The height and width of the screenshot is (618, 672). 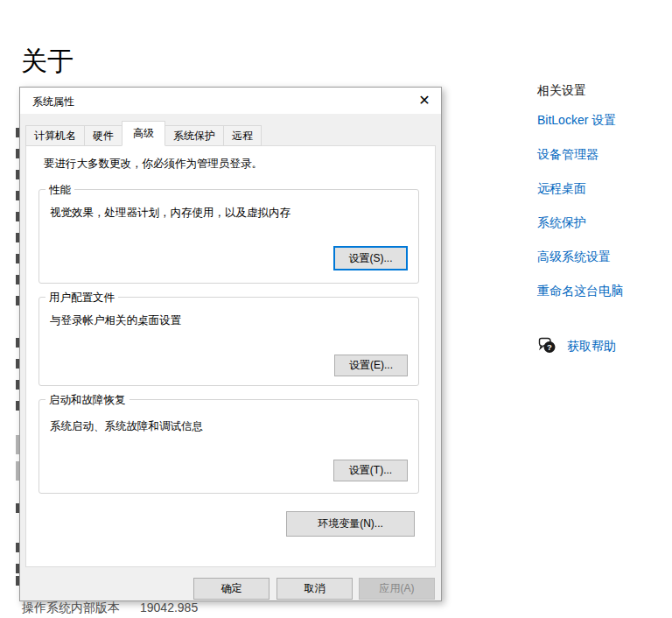 I want to click on performance-description: 视觉效果，处理器计划，内存使用，以及虚拟内存, so click(x=170, y=214).